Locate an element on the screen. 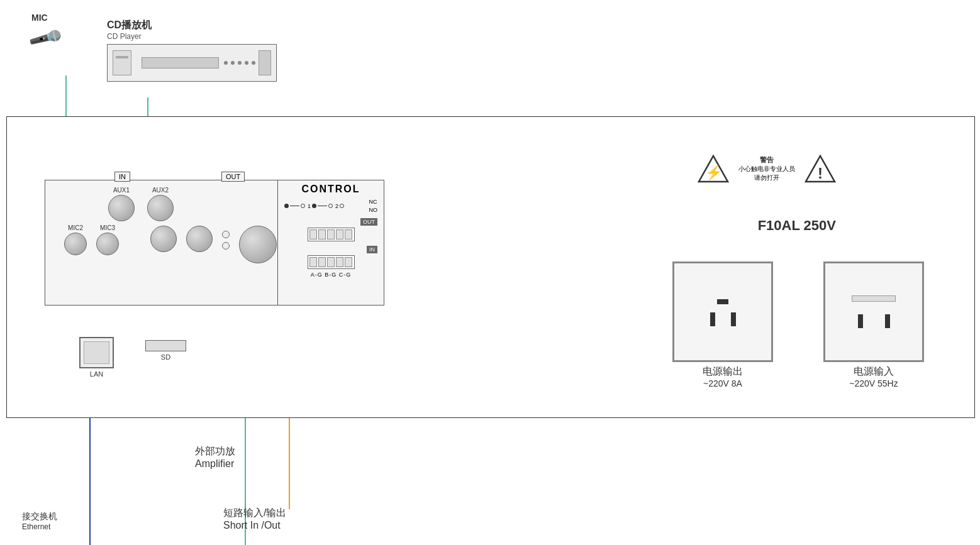  sd-label: SD is located at coordinates (166, 357).